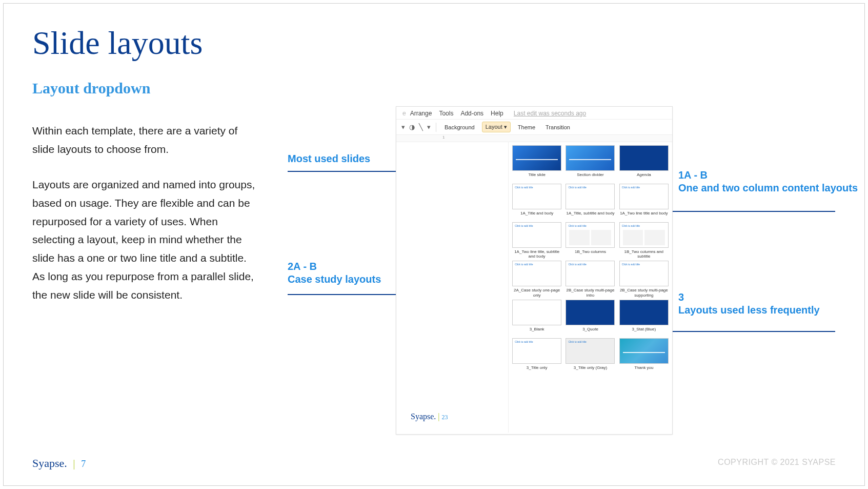  Describe the element at coordinates (644, 240) in the screenshot. I see `layout-thumb: Click to add title1B_Two columns and sub…` at that location.